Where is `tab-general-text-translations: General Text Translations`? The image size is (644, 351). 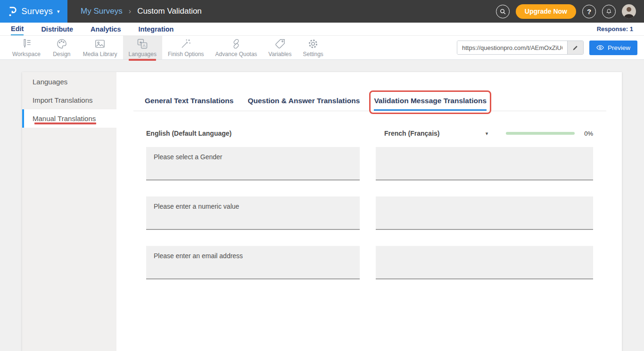 tab-general-text-translations: General Text Translations is located at coordinates (189, 104).